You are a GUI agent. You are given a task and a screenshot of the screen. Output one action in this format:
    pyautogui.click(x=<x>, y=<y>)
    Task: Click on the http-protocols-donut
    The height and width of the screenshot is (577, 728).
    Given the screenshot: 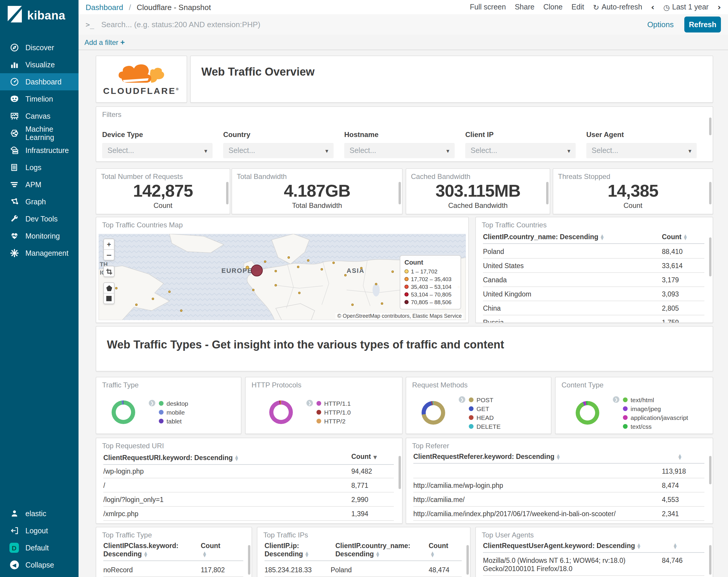 What is the action you would take?
    pyautogui.click(x=281, y=412)
    